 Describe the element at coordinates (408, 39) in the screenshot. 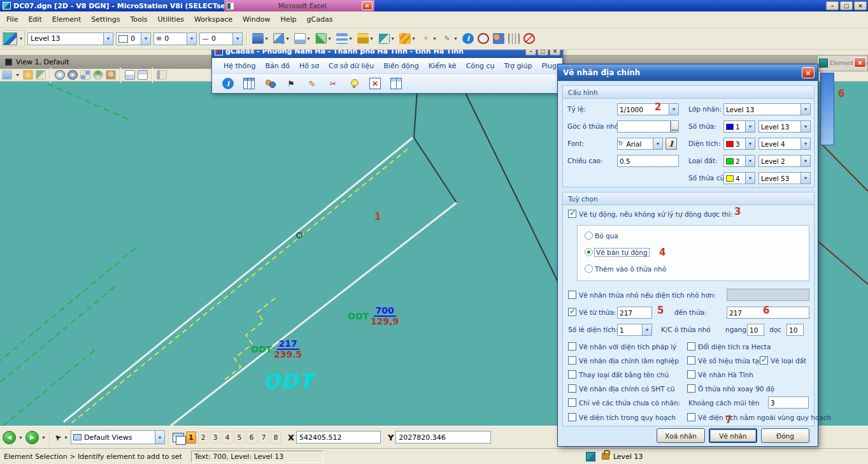

I see `layers-button` at that location.